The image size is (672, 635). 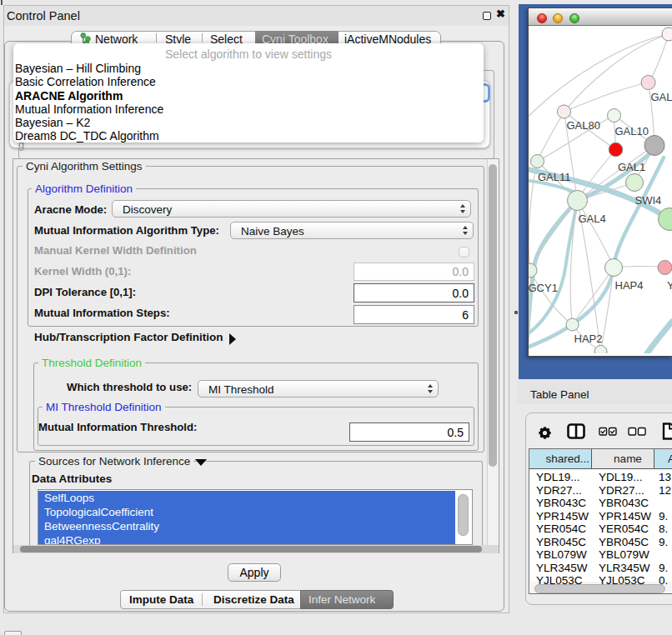 What do you see at coordinates (662, 97) in the screenshot?
I see `svg-text: GAL` at bounding box center [662, 97].